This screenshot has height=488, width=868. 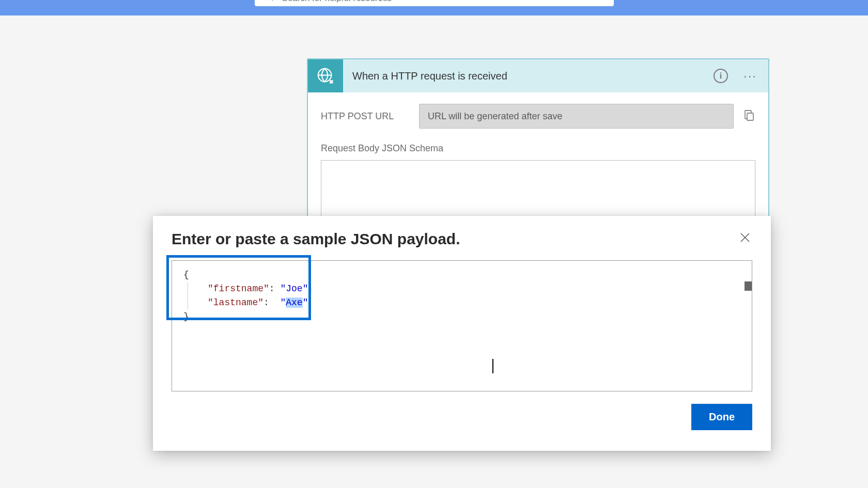 What do you see at coordinates (749, 116) in the screenshot?
I see `copy-icon` at bounding box center [749, 116].